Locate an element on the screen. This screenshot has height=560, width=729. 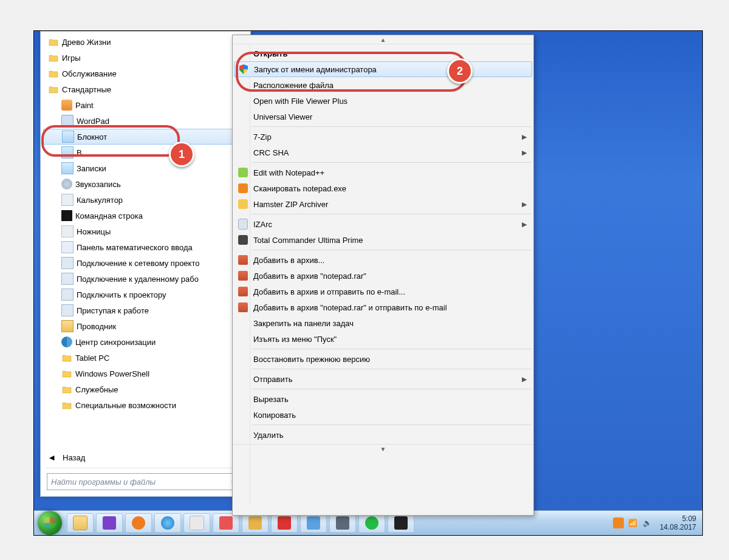
divider is located at coordinates (146, 468).